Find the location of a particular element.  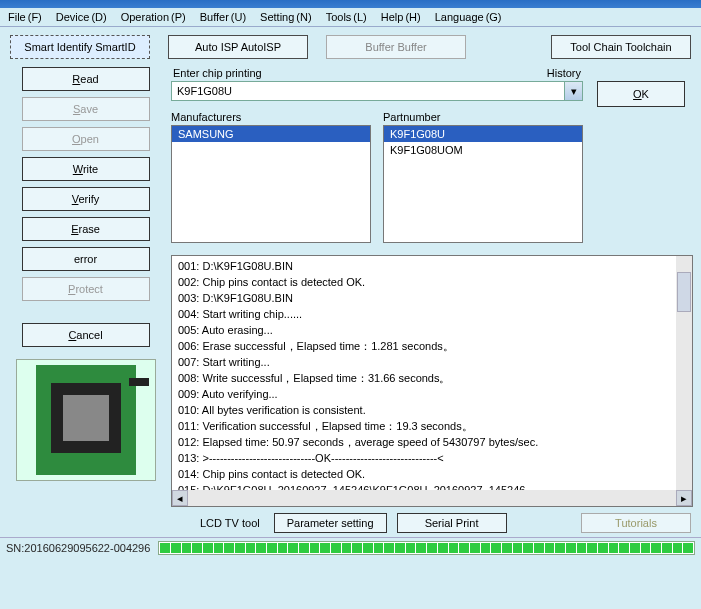

list-item: SAMSUNG is located at coordinates (271, 134).